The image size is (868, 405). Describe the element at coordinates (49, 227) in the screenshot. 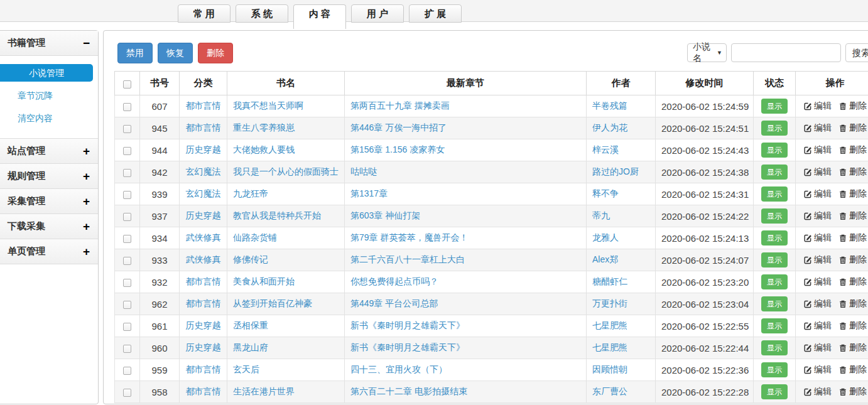

I see `sidebar-section-4: 下载采集+` at that location.